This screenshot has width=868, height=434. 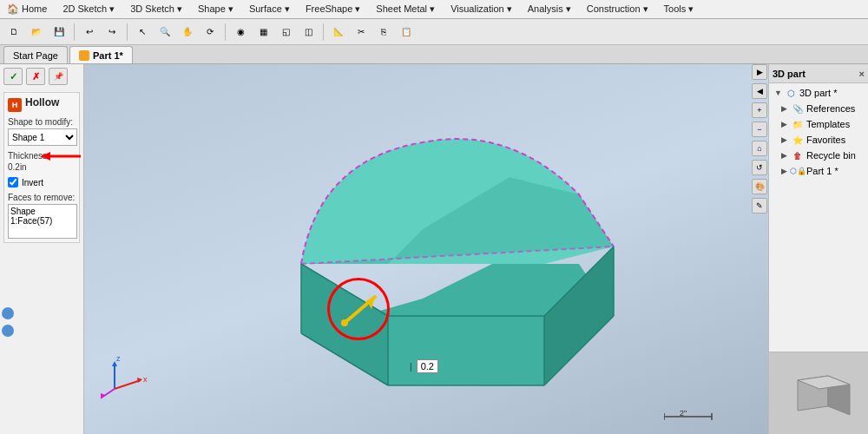 I want to click on tree-label-favorites: Favorites, so click(x=826, y=140).